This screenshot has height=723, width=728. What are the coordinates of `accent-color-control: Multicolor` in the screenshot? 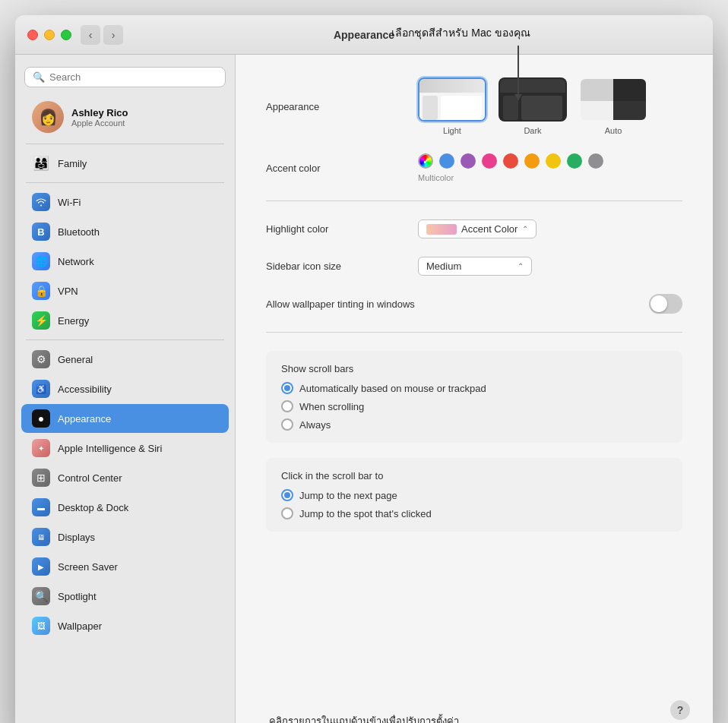 It's located at (550, 168).